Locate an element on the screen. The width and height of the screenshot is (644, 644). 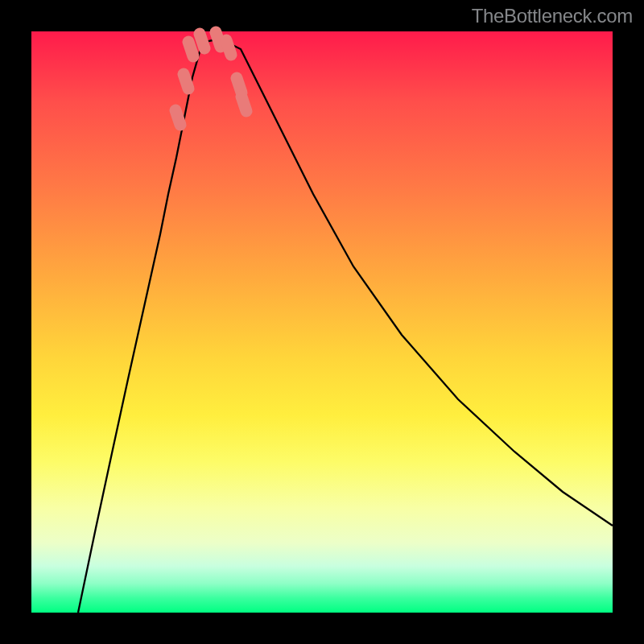
marker-pt2 is located at coordinates (186, 81).